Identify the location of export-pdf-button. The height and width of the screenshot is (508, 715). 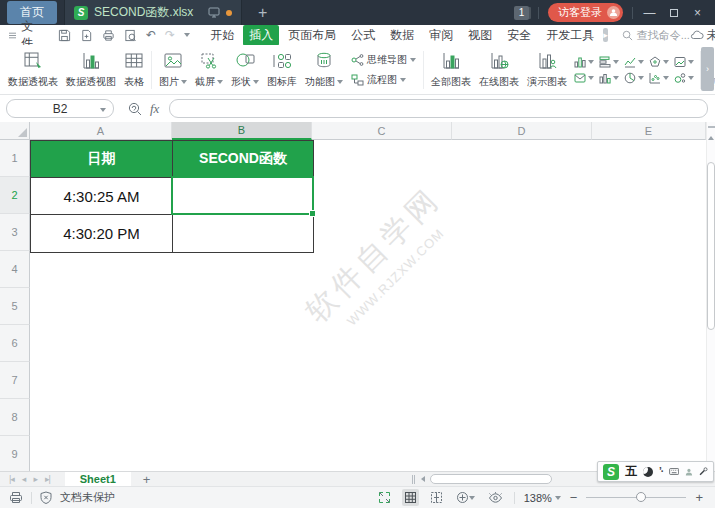
(86, 36).